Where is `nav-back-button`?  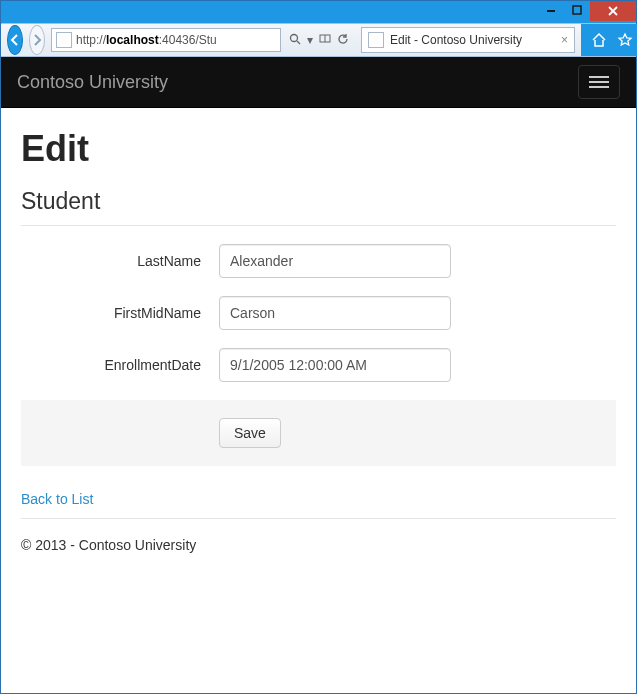
nav-back-button is located at coordinates (15, 40).